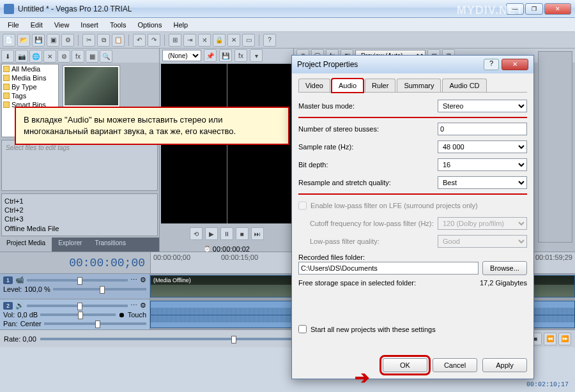  Describe the element at coordinates (455, 365) in the screenshot. I see `cancel-button: Cancel` at that location.